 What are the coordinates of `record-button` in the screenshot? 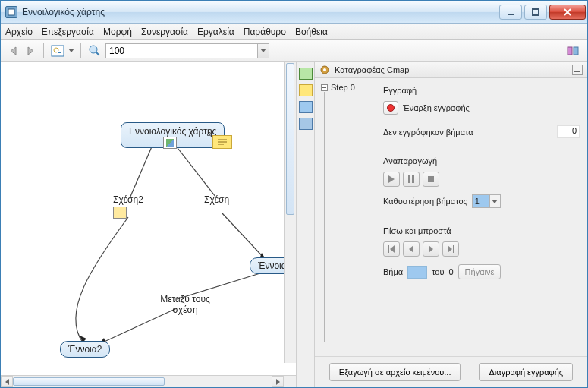 It's located at (391, 108).